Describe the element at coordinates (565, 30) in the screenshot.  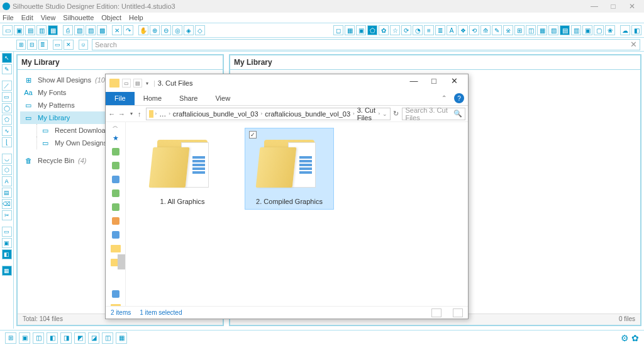
I see `r21-icon: ▤` at that location.